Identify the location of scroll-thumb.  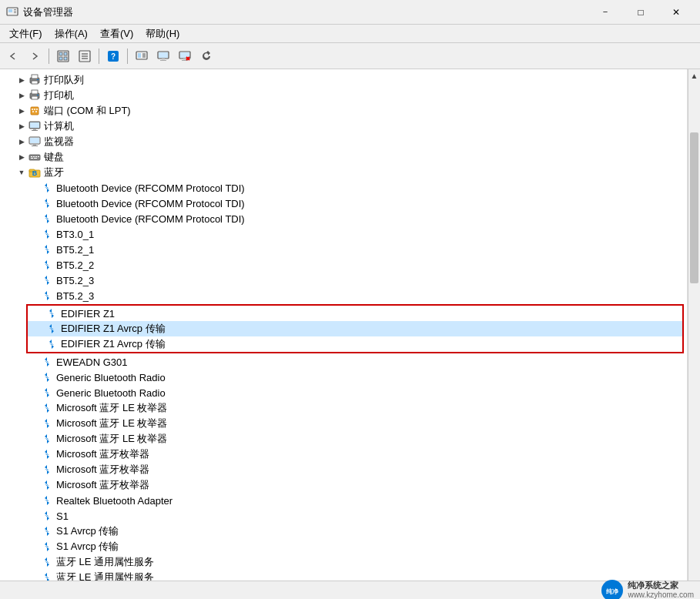
(695, 208).